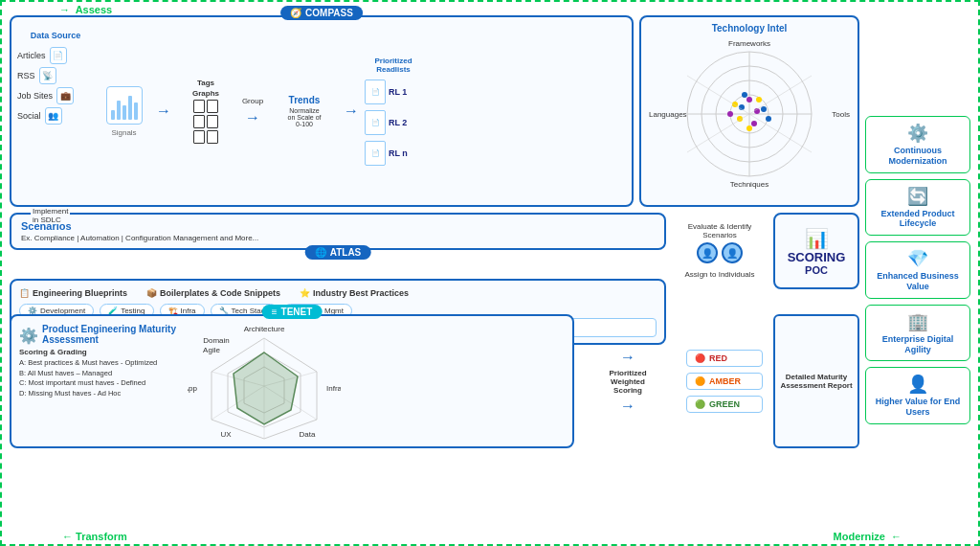 This screenshot has width=980, height=546. Describe the element at coordinates (206, 82) in the screenshot. I see `tags-title: Tags` at that location.